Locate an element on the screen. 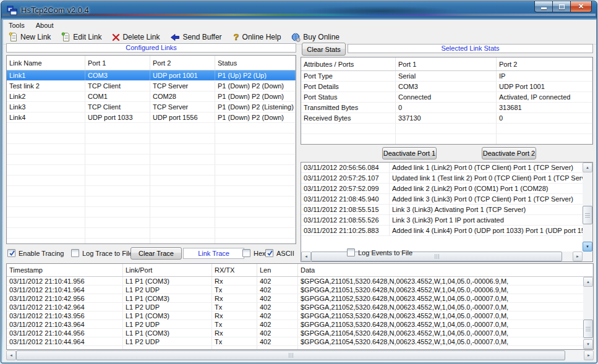  link-stat-row: Port StatusConnectedActivated, IP connec… is located at coordinates (446, 98).